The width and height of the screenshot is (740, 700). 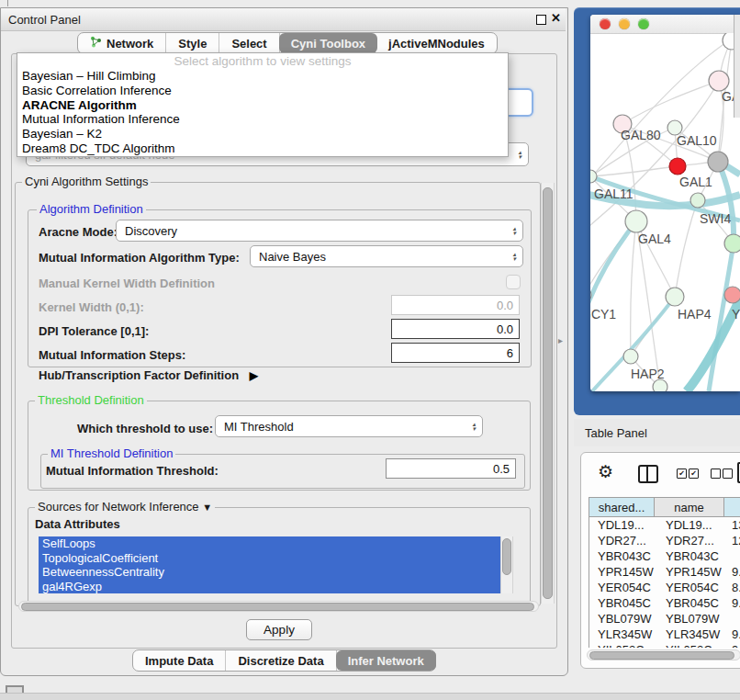 What do you see at coordinates (386, 660) in the screenshot?
I see `tab-infer-network: Infer Network` at bounding box center [386, 660].